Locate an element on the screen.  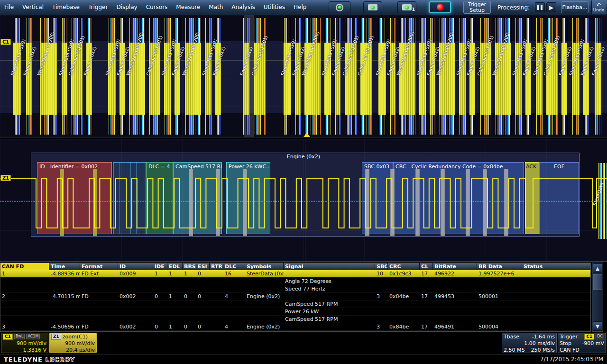
timebase-box: Tbase -1.64 ms 1.00 ms/div 2.50 MS 250 M… is located at coordinates (529, 343).